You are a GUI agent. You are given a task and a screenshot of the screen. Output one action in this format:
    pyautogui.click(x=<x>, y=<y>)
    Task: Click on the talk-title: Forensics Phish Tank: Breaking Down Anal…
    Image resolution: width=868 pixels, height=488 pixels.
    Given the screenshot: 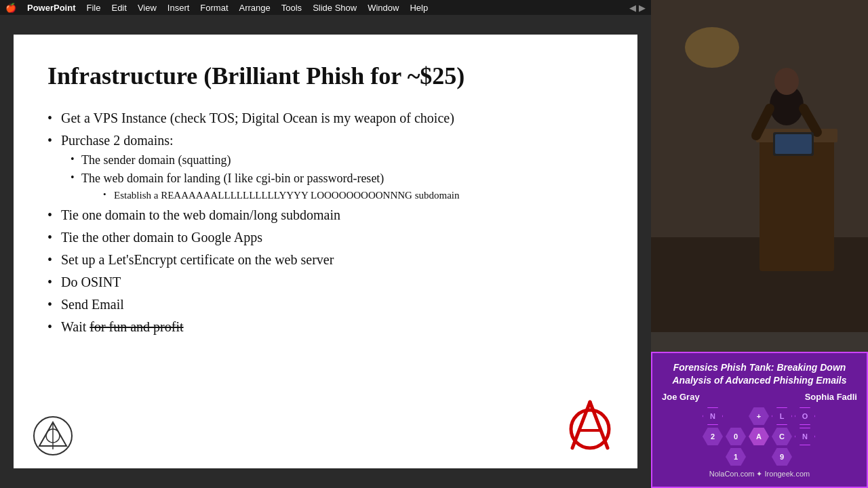 What is the action you would take?
    pyautogui.click(x=760, y=374)
    